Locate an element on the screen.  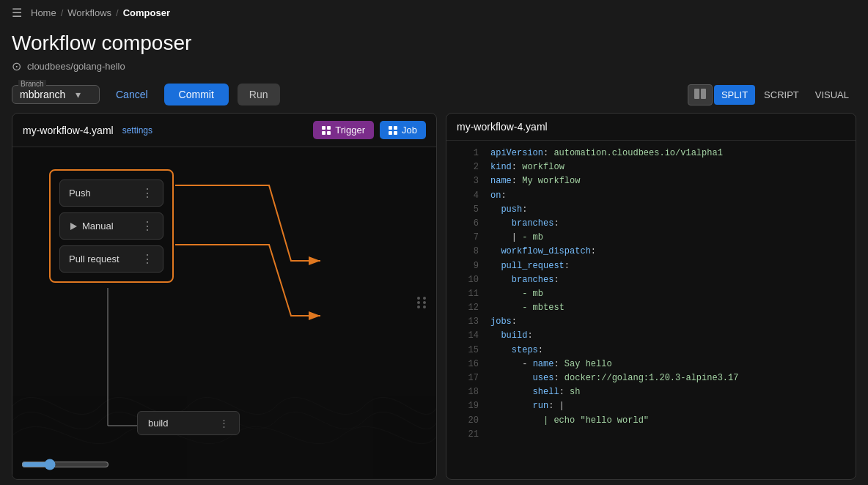
code-line-7: 7 | - mb is located at coordinates (651, 237).